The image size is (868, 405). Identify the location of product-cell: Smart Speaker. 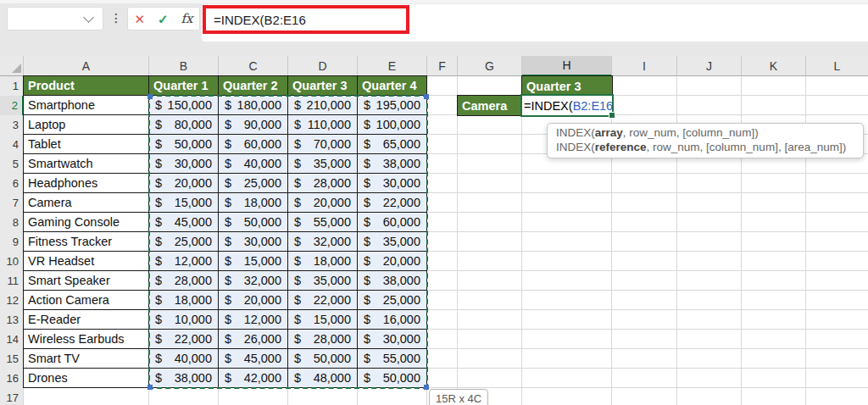
(86, 281).